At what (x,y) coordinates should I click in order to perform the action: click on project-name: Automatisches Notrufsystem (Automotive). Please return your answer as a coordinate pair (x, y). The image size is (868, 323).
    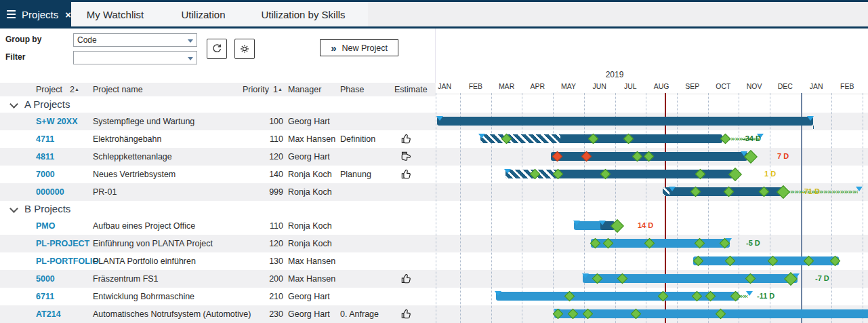
    Looking at the image, I should click on (172, 314).